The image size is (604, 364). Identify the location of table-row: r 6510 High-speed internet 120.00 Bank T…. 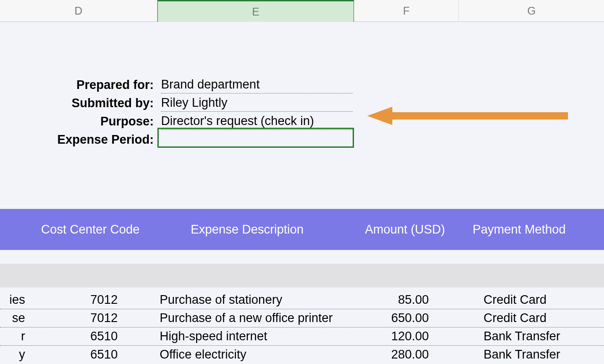
(302, 337).